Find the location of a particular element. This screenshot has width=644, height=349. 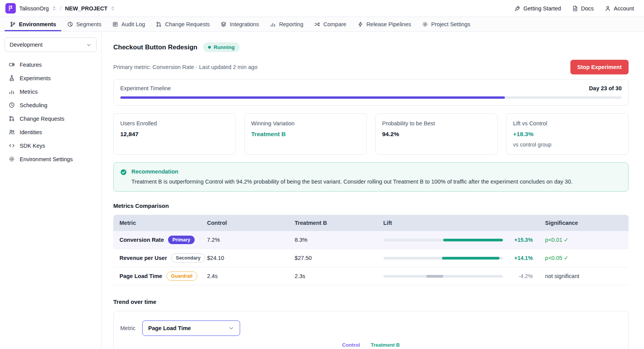

sidebar-item-experiments: Experiments is located at coordinates (51, 78).